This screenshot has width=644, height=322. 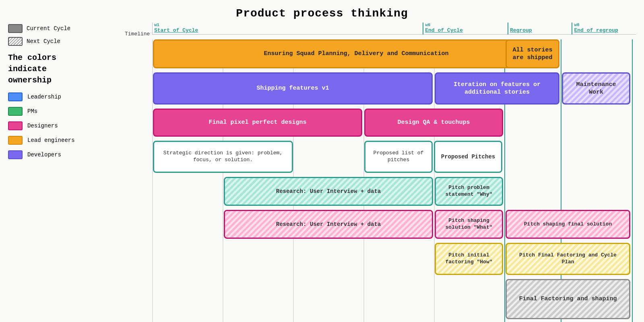 I want to click on proposed-pitches-card: Proposed Pitches, so click(x=468, y=157).